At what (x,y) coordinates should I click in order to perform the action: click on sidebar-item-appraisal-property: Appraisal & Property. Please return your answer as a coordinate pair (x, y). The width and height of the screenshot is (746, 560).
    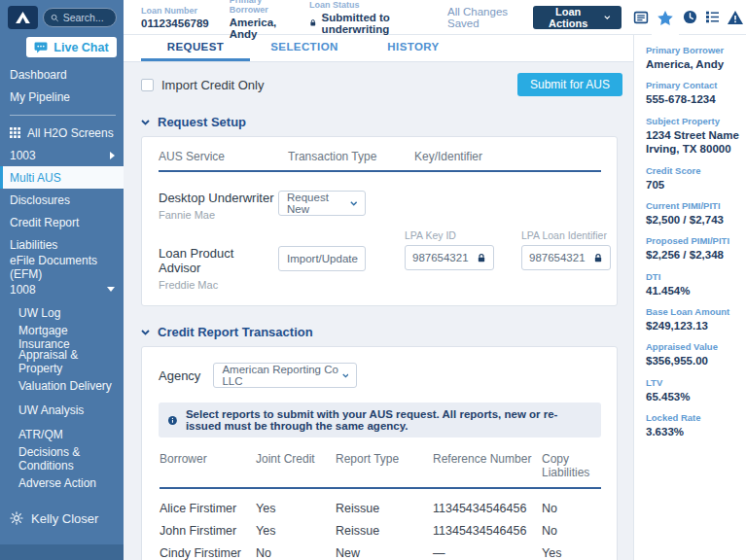
    Looking at the image, I should click on (62, 362).